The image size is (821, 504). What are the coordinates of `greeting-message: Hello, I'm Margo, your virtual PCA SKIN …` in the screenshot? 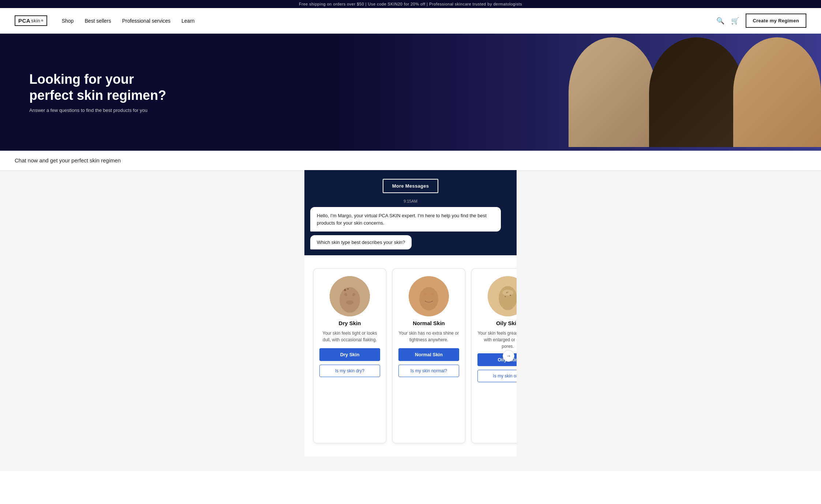 It's located at (405, 219).